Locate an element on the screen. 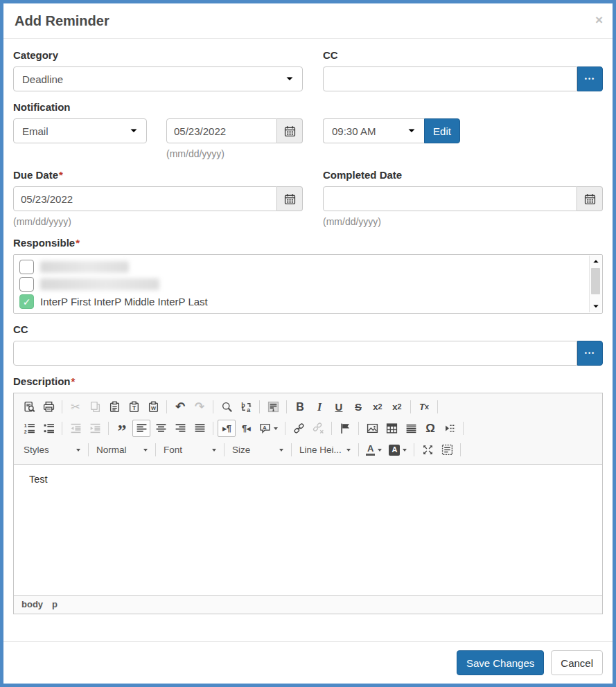 Image resolution: width=616 pixels, height=687 pixels. due-date-hint: (mm/dd/yyyy) is located at coordinates (158, 222).